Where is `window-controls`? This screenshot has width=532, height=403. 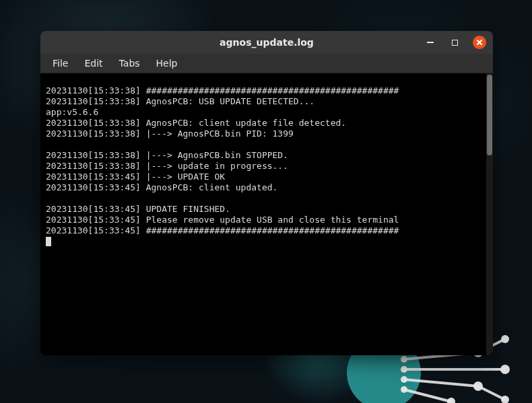
window-controls is located at coordinates (455, 42).